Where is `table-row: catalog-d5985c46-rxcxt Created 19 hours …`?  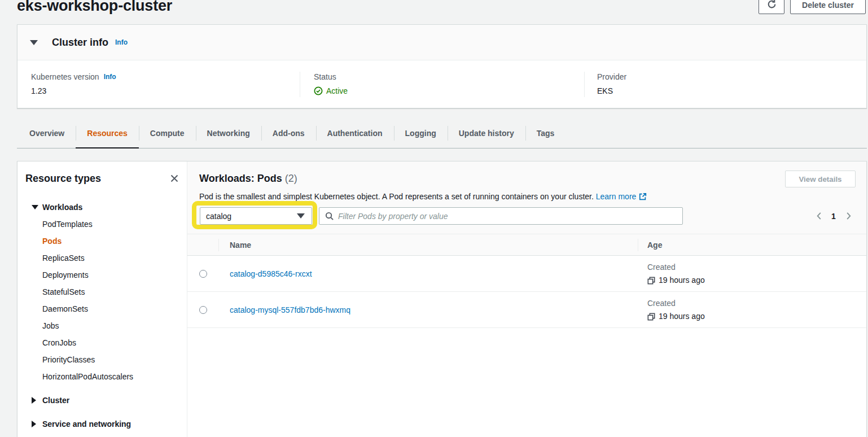 table-row: catalog-d5985c46-rxcxt Created 19 hours … is located at coordinates (527, 274).